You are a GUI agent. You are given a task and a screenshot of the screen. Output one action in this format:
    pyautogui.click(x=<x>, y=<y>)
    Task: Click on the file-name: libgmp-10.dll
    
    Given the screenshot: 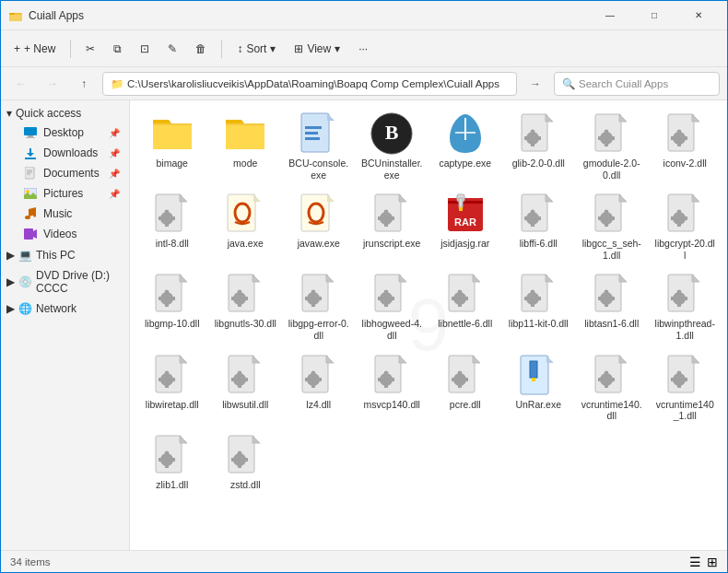 What is the action you would take?
    pyautogui.click(x=172, y=324)
    